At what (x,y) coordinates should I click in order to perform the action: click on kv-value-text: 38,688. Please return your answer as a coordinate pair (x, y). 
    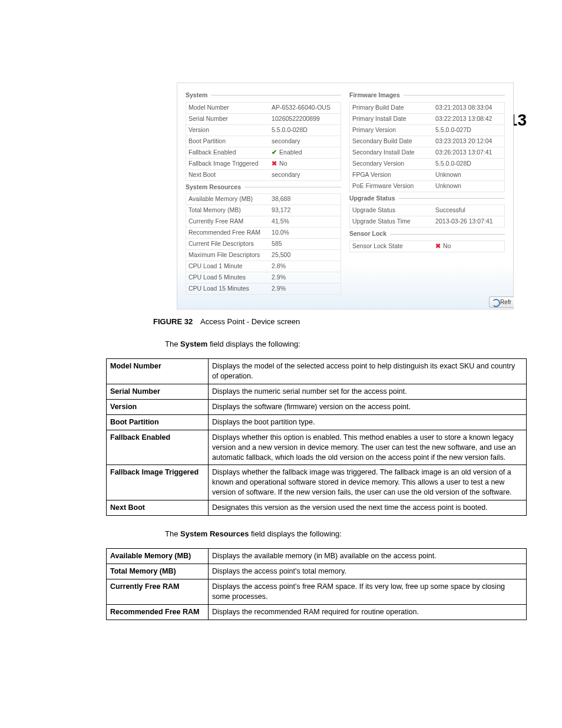
    Looking at the image, I should click on (281, 199).